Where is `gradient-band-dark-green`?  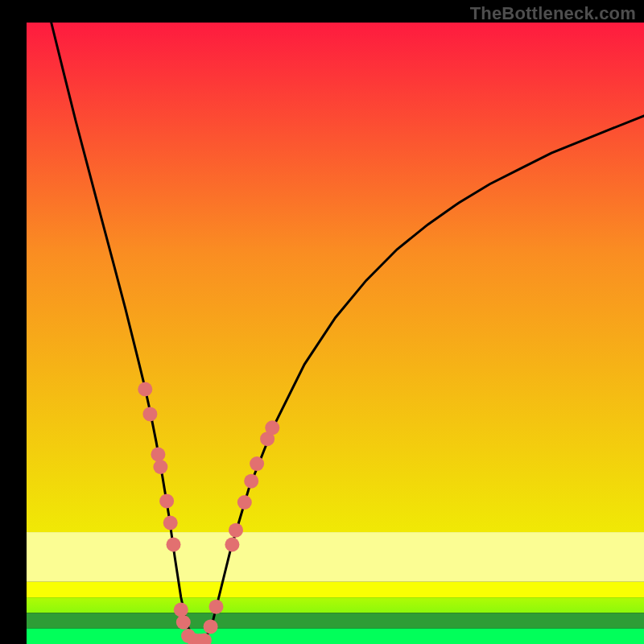 gradient-band-dark-green is located at coordinates (335, 620).